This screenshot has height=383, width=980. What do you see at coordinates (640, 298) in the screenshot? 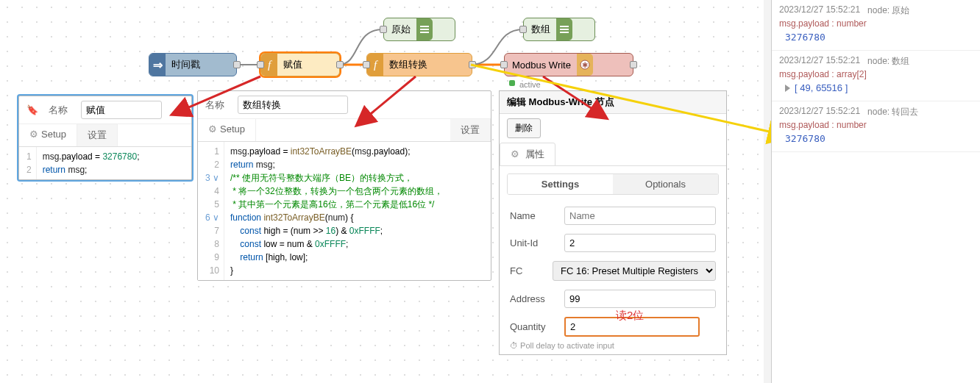
I see `address-input` at bounding box center [640, 298].